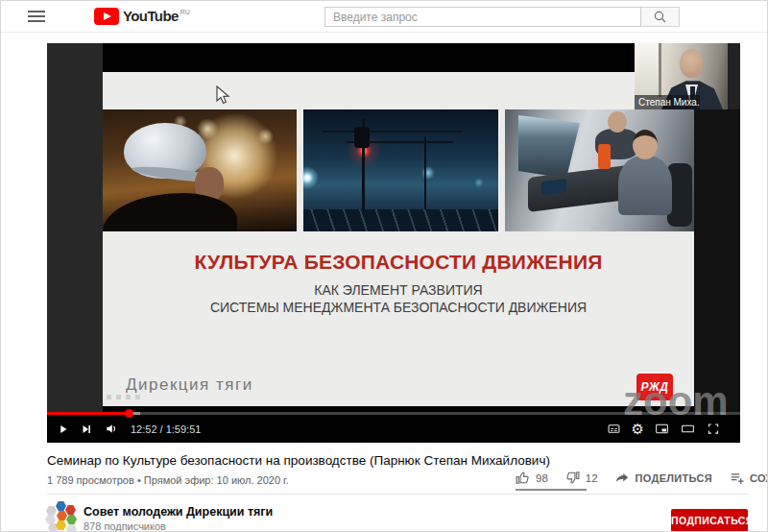  Describe the element at coordinates (522, 478) in the screenshot. I see `thumb-up-icon` at that location.